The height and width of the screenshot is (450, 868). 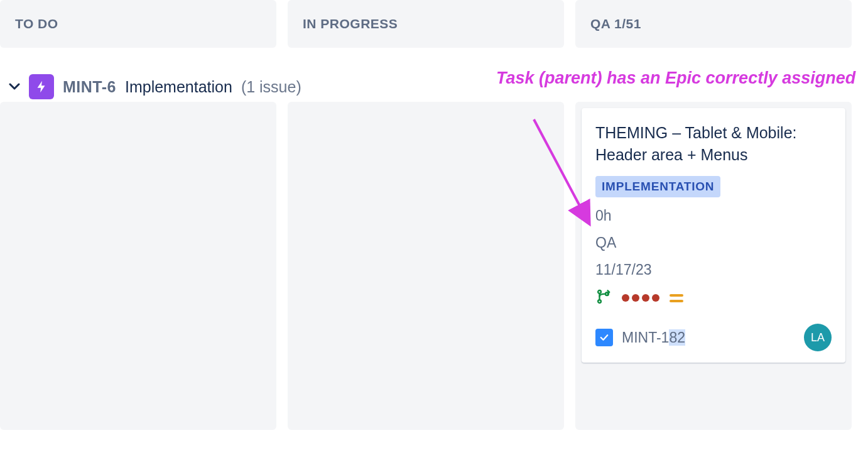 I want to click on epic-title: Implementation, so click(x=178, y=87).